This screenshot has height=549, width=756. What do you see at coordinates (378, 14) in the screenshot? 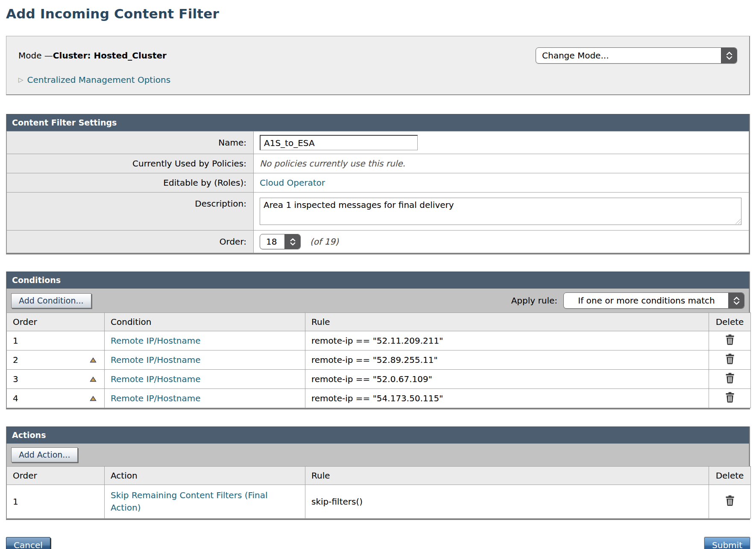
I see `page-title: Add Incoming Content Filter` at bounding box center [378, 14].